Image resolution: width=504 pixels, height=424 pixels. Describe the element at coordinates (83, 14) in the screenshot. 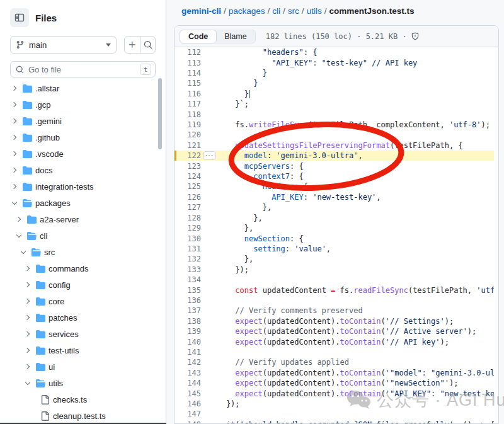

I see `sidebar-header: Files` at that location.